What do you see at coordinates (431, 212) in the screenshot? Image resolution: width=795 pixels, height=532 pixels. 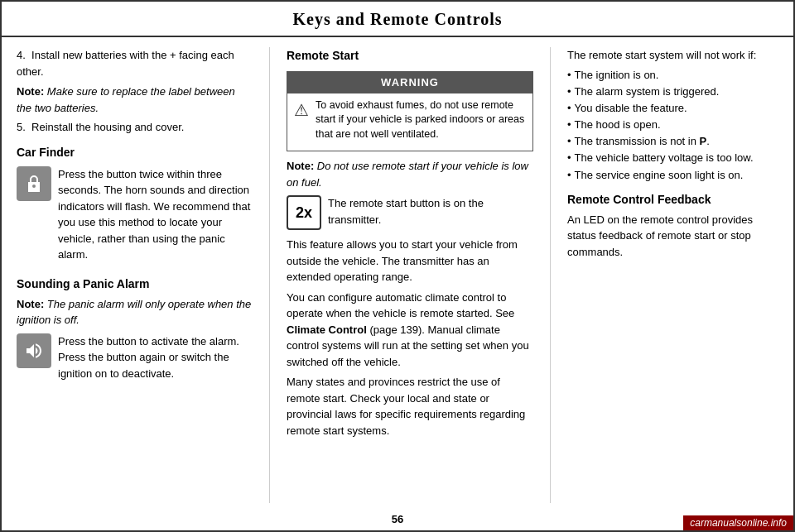 I see `transmitter-text: The remote start button is on the transm…` at bounding box center [431, 212].